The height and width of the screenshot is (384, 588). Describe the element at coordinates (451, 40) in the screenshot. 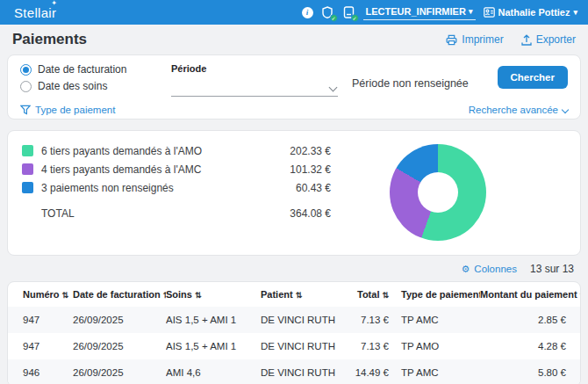

I see `printer-icon` at that location.